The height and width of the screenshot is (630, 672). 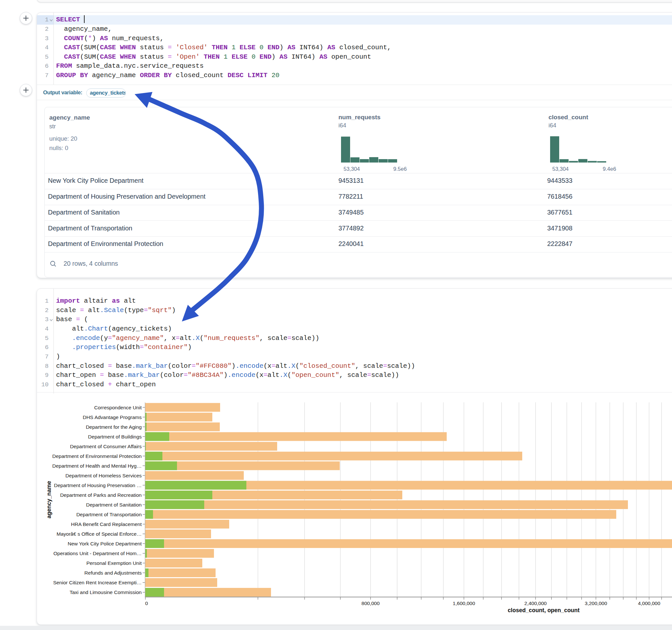 What do you see at coordinates (109, 514) in the screenshot?
I see `svg-text: Department of Transportation` at bounding box center [109, 514].